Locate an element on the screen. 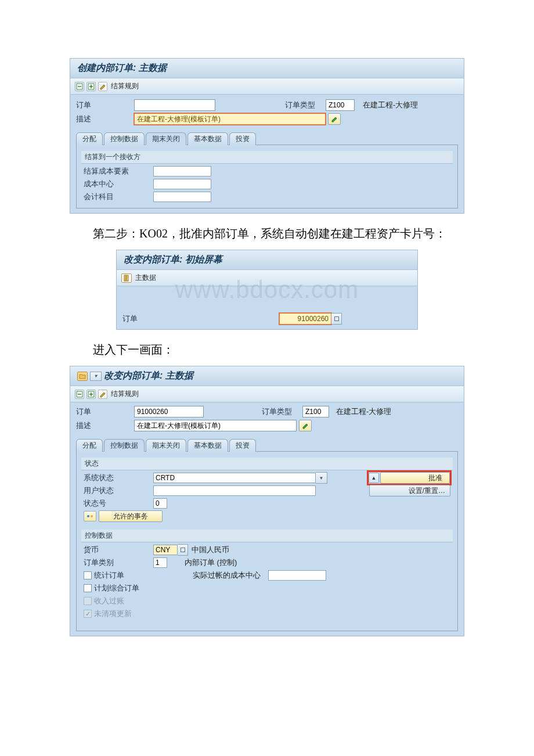 This screenshot has height=756, width=534. change-io-init-panel: 改变内部订单: 初始屏幕 主数据 订单 www.bdocx.com is located at coordinates (267, 290).